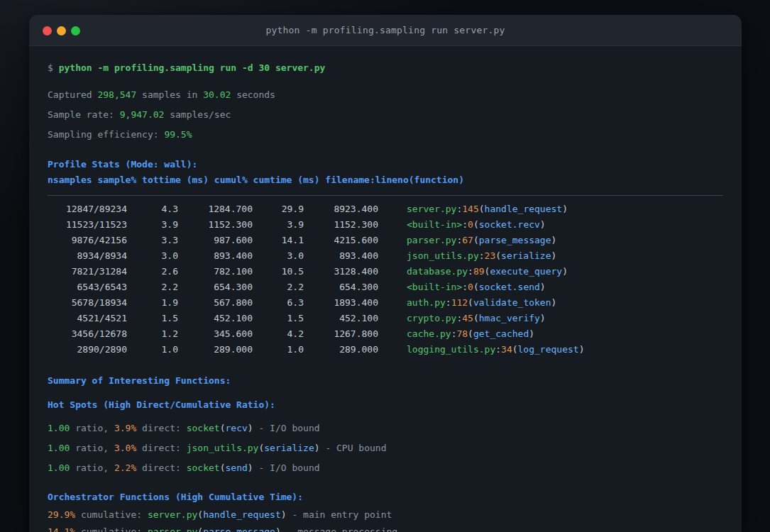 The height and width of the screenshot is (532, 770). What do you see at coordinates (87, 209) in the screenshot?
I see `nsamples-cell: 12847/89234` at bounding box center [87, 209].